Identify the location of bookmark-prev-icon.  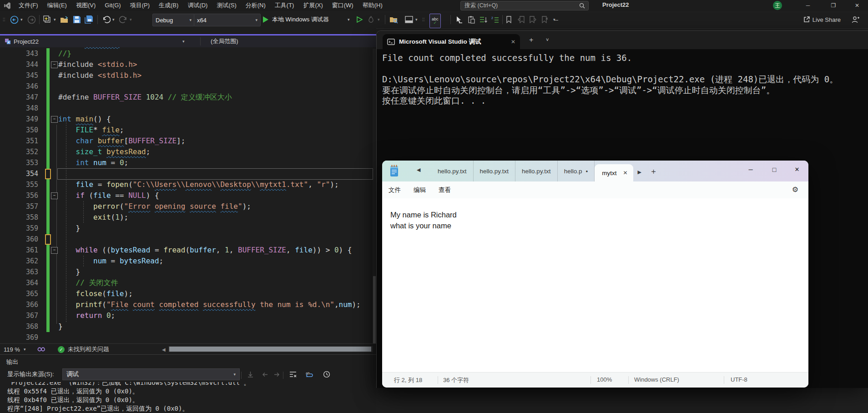
(521, 20).